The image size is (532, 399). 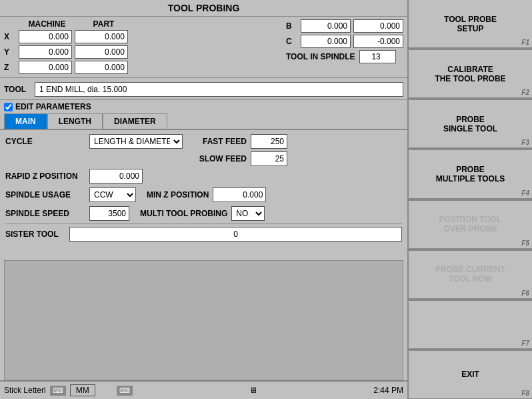 I want to click on b-axis-label: B, so click(x=293, y=26).